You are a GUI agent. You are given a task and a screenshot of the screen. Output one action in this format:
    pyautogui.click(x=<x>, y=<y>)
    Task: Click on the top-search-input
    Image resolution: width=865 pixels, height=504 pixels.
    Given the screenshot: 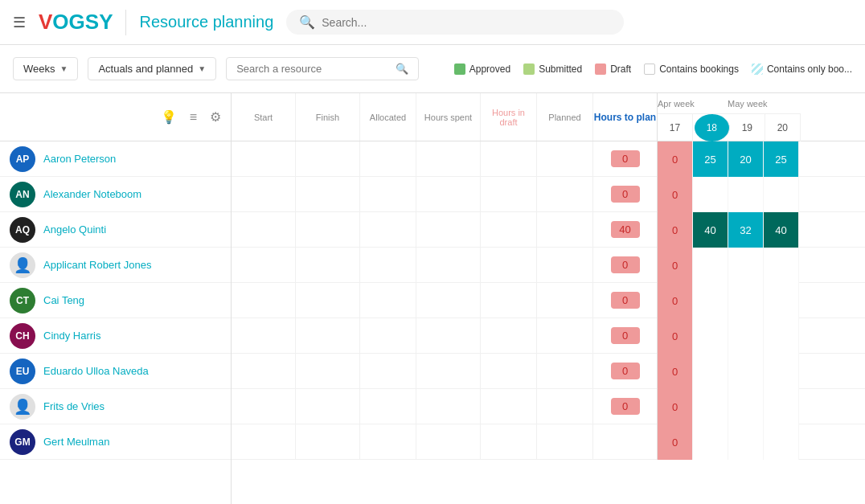 What is the action you would take?
    pyautogui.click(x=466, y=23)
    